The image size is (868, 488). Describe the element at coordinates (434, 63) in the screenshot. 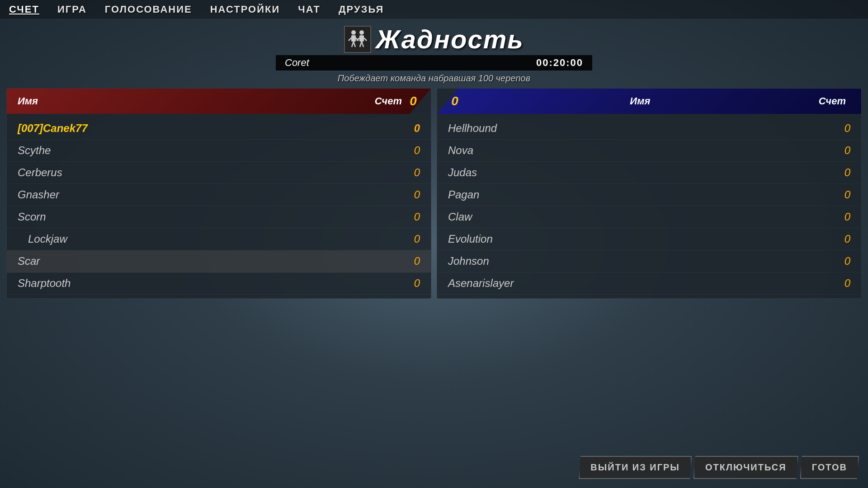

I see `map-info-row: Coret 00:20:00` at that location.